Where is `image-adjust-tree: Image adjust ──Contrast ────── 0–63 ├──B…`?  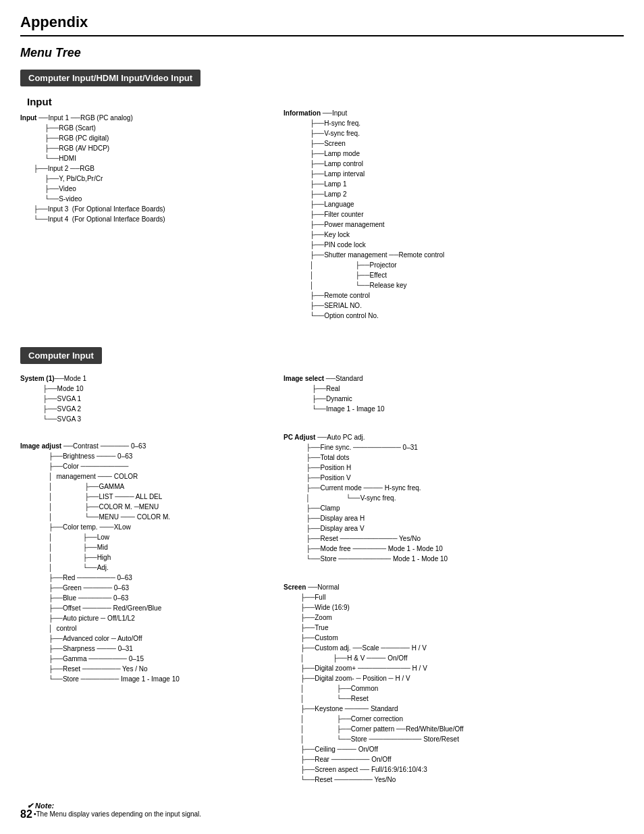 image-adjust-tree: Image adjust ──Contrast ────── 0–63 ├──B… is located at coordinates (145, 567).